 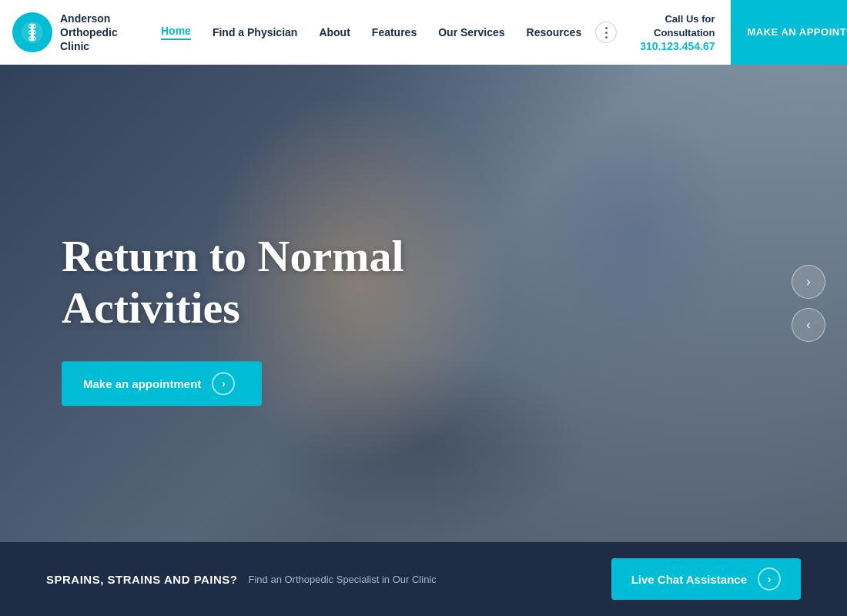 What do you see at coordinates (424, 32) in the screenshot?
I see `header: Anderson Orthopedic Clinic Home Find a P…` at bounding box center [424, 32].